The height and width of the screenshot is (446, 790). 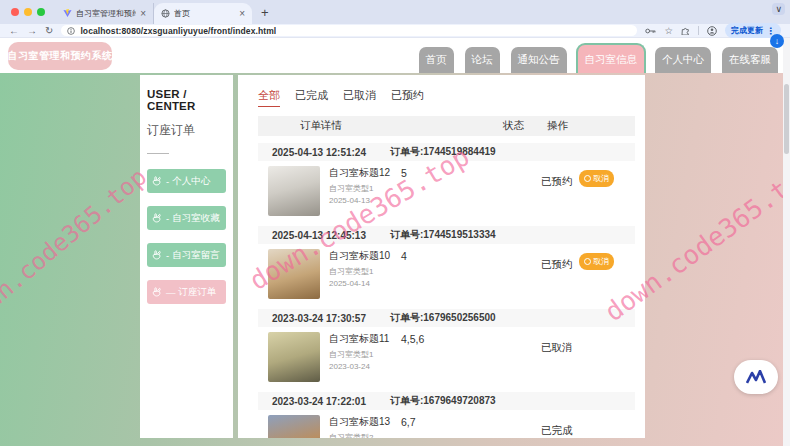 What do you see at coordinates (178, 31) in the screenshot?
I see `url-text: localhost:8080/zxsguanliyuyue/front/inde…` at bounding box center [178, 31].